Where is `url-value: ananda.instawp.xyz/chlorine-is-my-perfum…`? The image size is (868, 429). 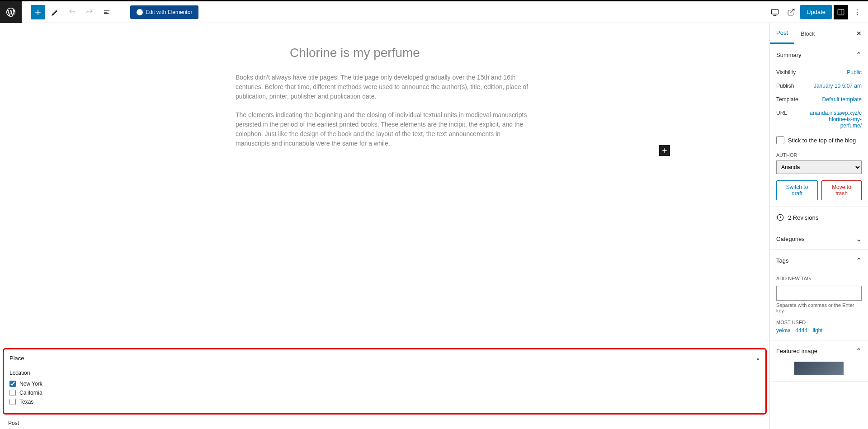 url-value: ananda.instawp.xyz/chlorine-is-my-perfum… is located at coordinates (835, 119).